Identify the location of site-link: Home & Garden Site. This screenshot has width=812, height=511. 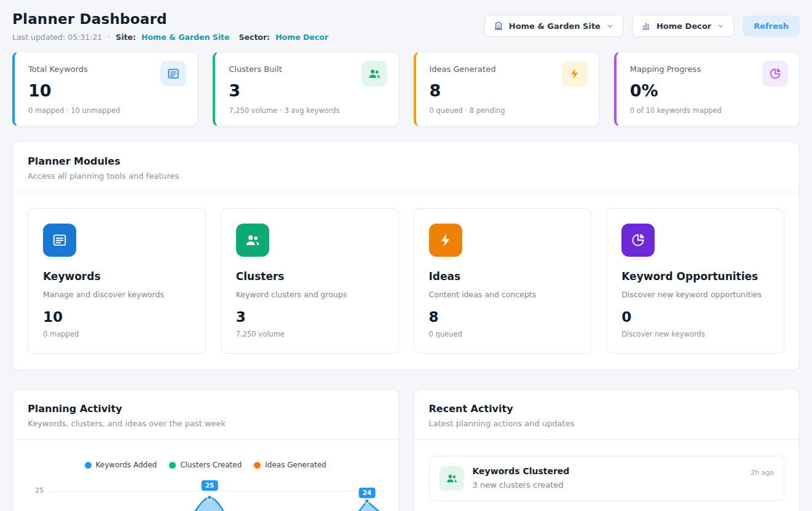
(186, 37).